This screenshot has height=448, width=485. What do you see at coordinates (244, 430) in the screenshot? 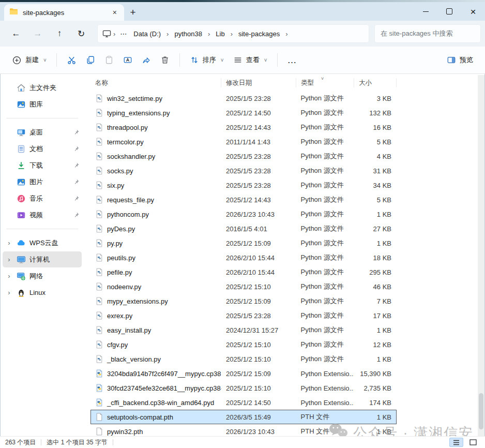
I see `table-row: pywin32.pth 2026/1/23 10:43 PTH 文件 1 KB` at bounding box center [244, 430].